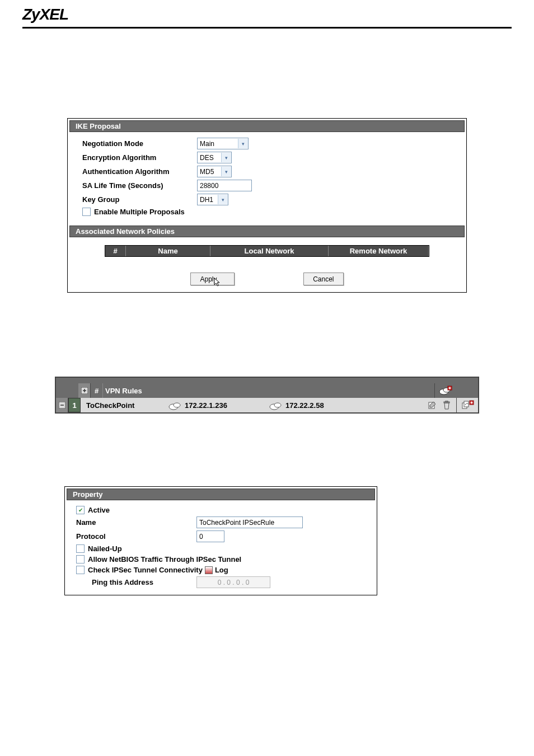  I want to click on keygroup-label: Key Group, so click(140, 199).